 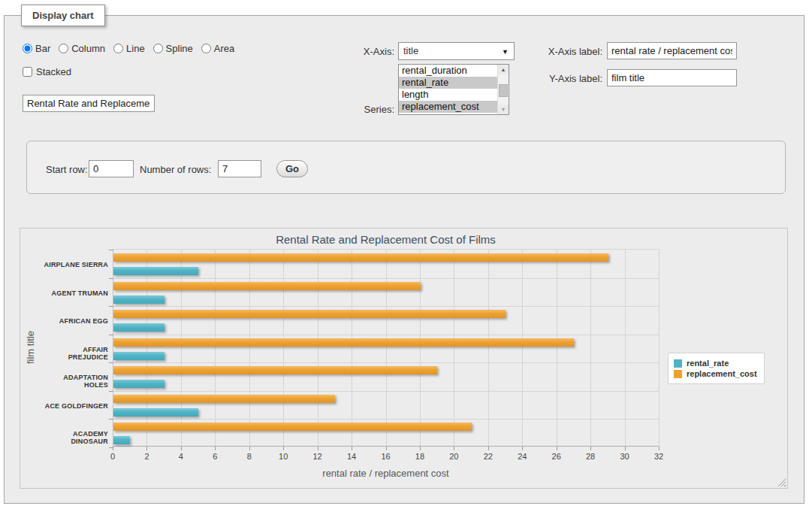 I want to click on y-axis-title: film title, so click(x=31, y=347).